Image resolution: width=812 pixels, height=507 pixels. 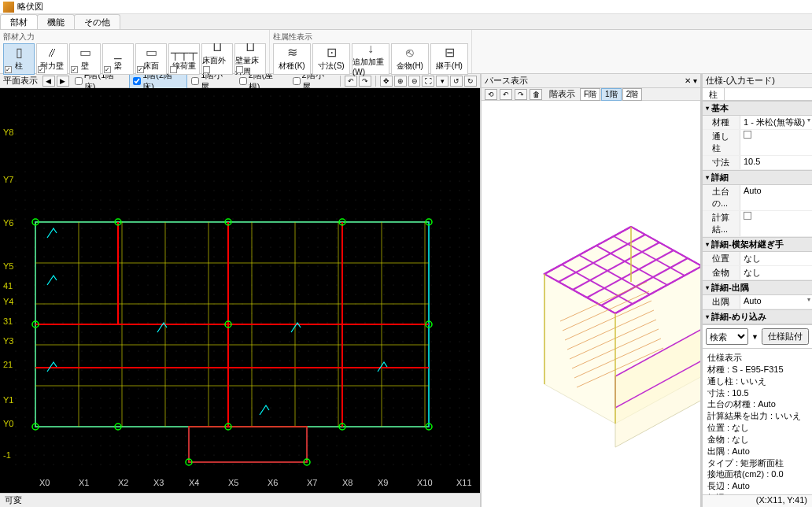 What do you see at coordinates (250, 59) in the screenshot?
I see `ribbon-input-7: ⊔壁量床外周` at bounding box center [250, 59].